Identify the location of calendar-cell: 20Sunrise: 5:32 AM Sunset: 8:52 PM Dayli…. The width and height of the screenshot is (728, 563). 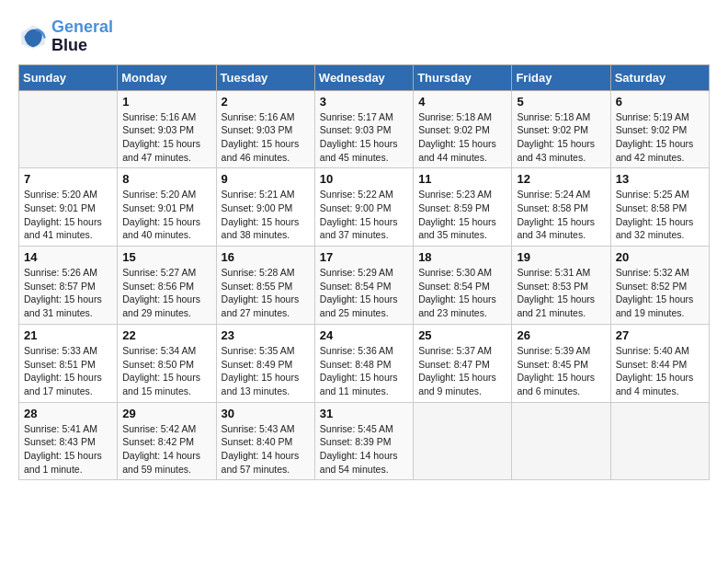
(660, 285).